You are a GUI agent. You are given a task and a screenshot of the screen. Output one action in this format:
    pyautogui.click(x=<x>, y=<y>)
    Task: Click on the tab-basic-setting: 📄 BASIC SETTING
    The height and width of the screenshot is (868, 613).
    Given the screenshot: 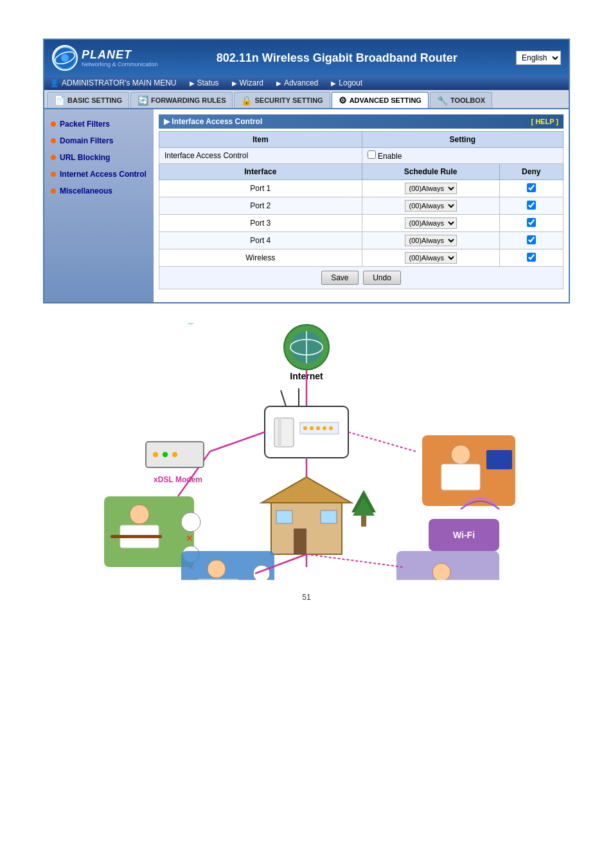 What is the action you would take?
    pyautogui.click(x=88, y=100)
    